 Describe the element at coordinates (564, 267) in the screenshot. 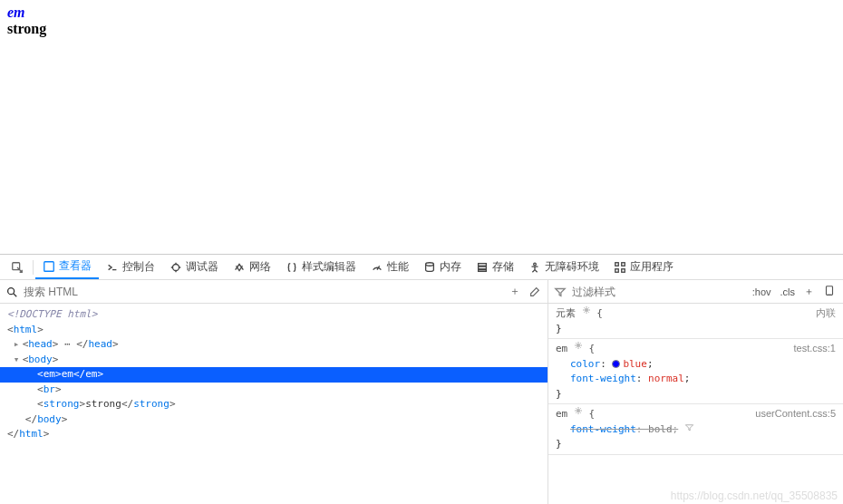

I see `tab-accessibility: 无障碍环境` at that location.